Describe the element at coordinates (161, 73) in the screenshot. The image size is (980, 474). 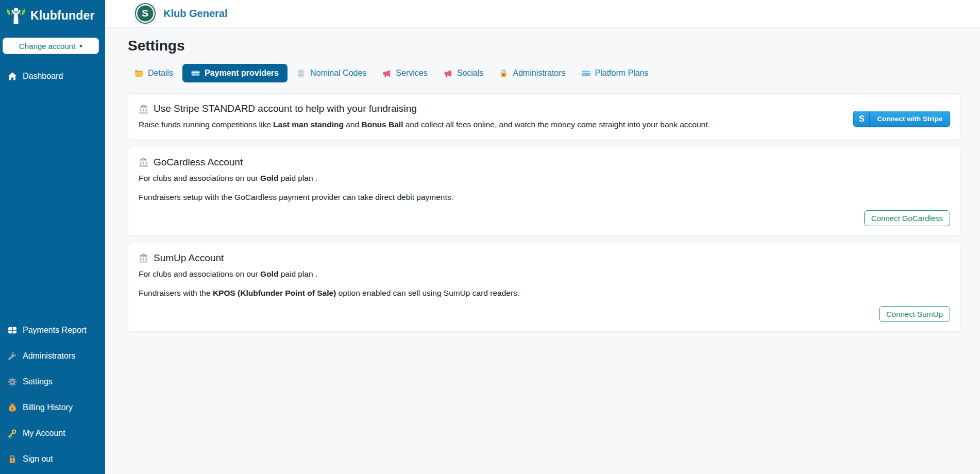
I see `tab-label: Details` at that location.